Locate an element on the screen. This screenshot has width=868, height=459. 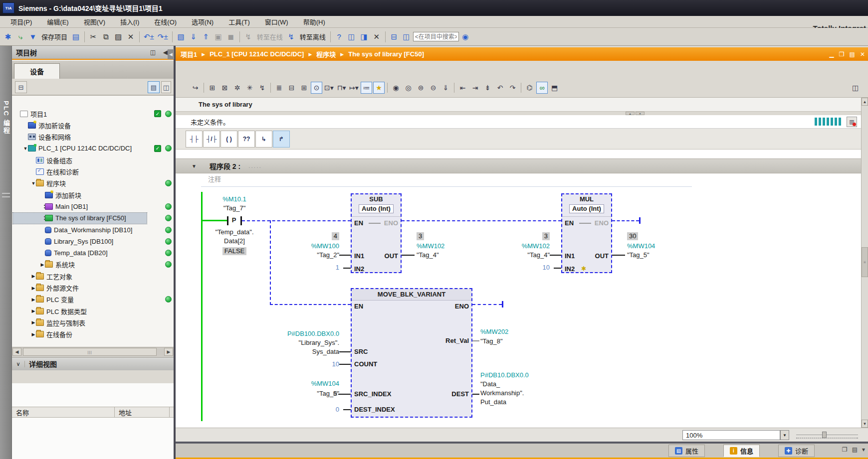
mul-out-tag: "Tag_5" is located at coordinates (639, 255).